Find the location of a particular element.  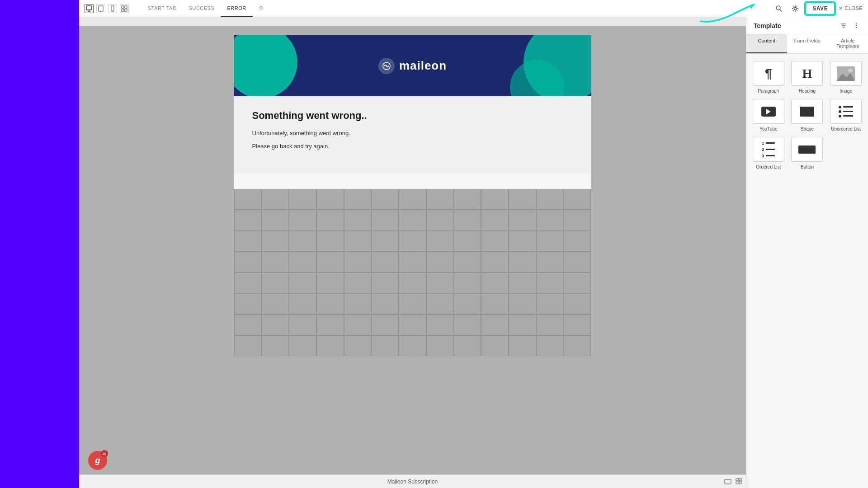

desktop-view-icon is located at coordinates (89, 9).